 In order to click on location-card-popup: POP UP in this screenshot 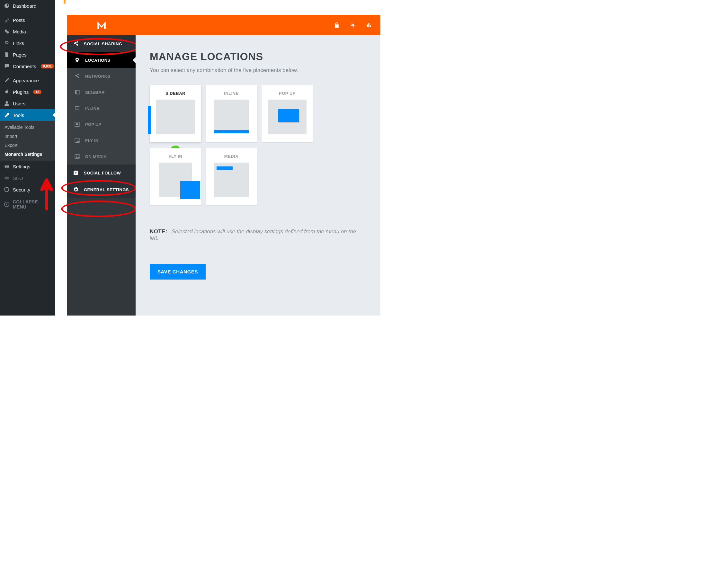, I will do `click(287, 114)`.